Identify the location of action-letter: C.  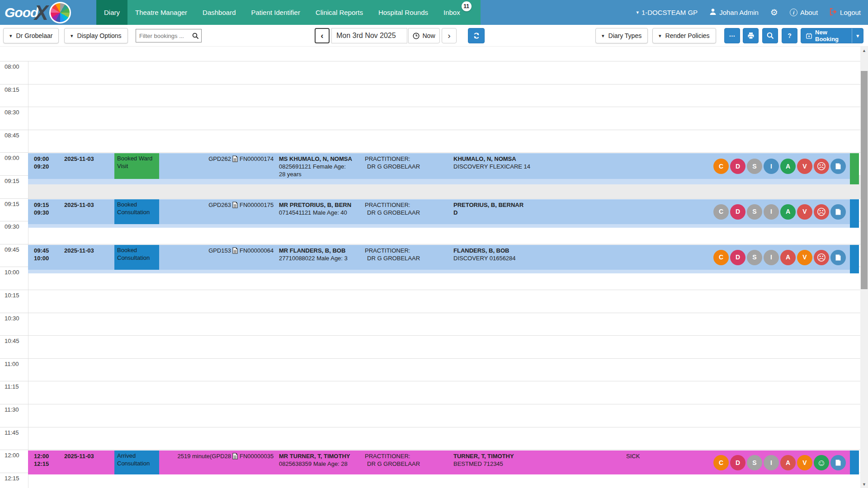
(721, 463).